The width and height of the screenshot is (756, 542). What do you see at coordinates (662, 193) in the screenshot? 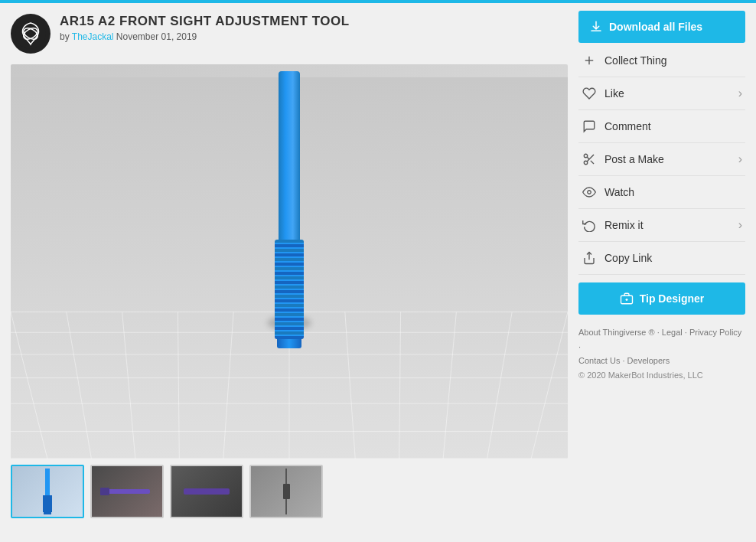
I see `watch-button: Watch` at bounding box center [662, 193].